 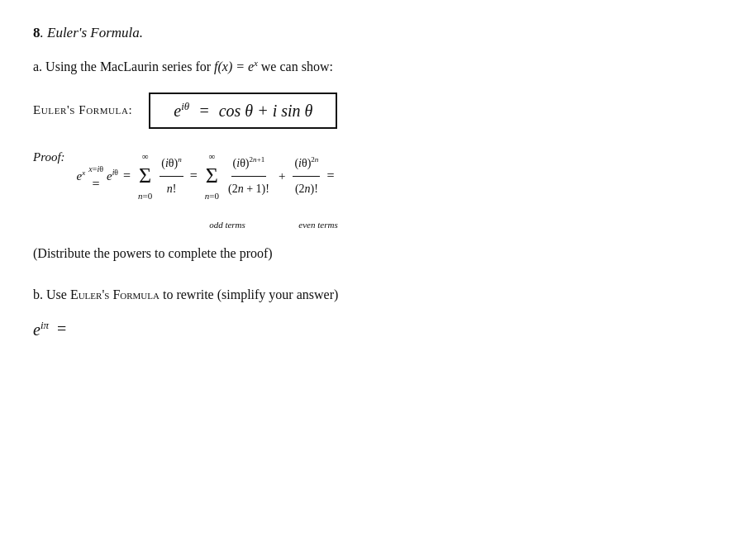 What do you see at coordinates (50, 155) in the screenshot?
I see `proof-label: Proof:` at bounding box center [50, 155].